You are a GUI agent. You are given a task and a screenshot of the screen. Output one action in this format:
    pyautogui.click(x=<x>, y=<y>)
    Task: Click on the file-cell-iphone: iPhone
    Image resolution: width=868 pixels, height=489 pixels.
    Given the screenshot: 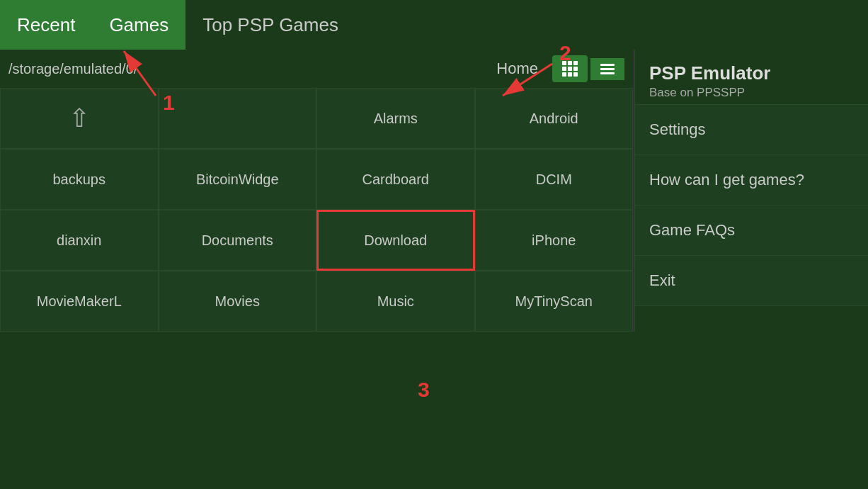 What is the action you would take?
    pyautogui.click(x=554, y=240)
    